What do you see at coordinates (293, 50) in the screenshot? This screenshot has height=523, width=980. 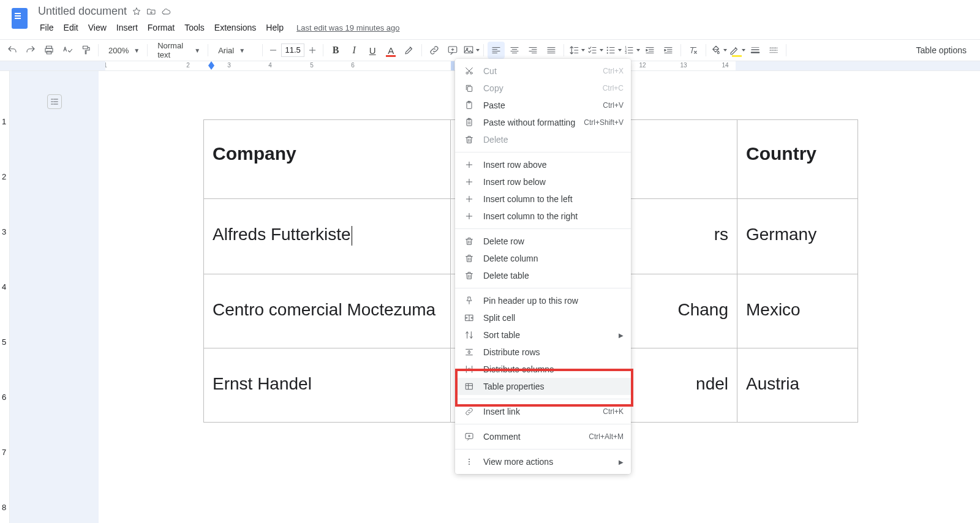 I see `font-size-input: 11.5` at bounding box center [293, 50].